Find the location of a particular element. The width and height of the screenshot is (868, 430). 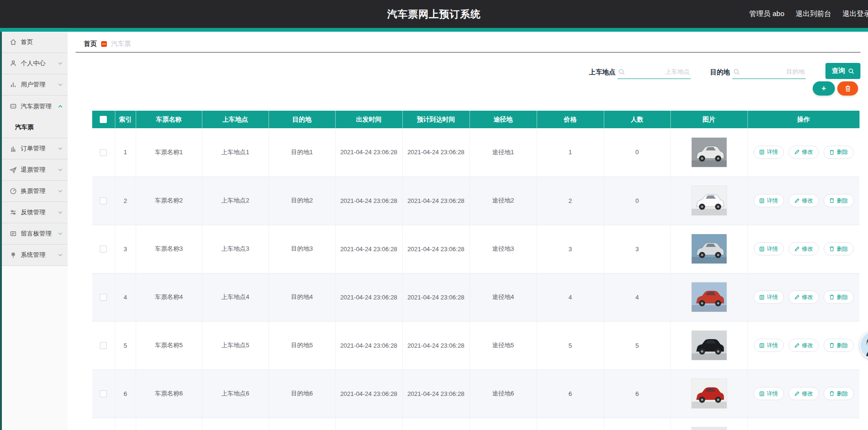

column-header: 图片 is located at coordinates (709, 119).